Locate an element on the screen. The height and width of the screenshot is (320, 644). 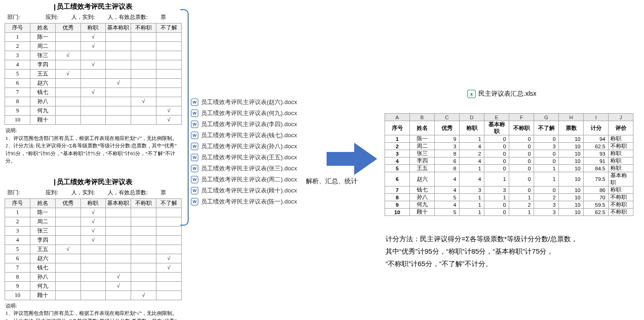
output-xlsx-file: x 民主评议表汇总.xlsx is located at coordinates (502, 94).